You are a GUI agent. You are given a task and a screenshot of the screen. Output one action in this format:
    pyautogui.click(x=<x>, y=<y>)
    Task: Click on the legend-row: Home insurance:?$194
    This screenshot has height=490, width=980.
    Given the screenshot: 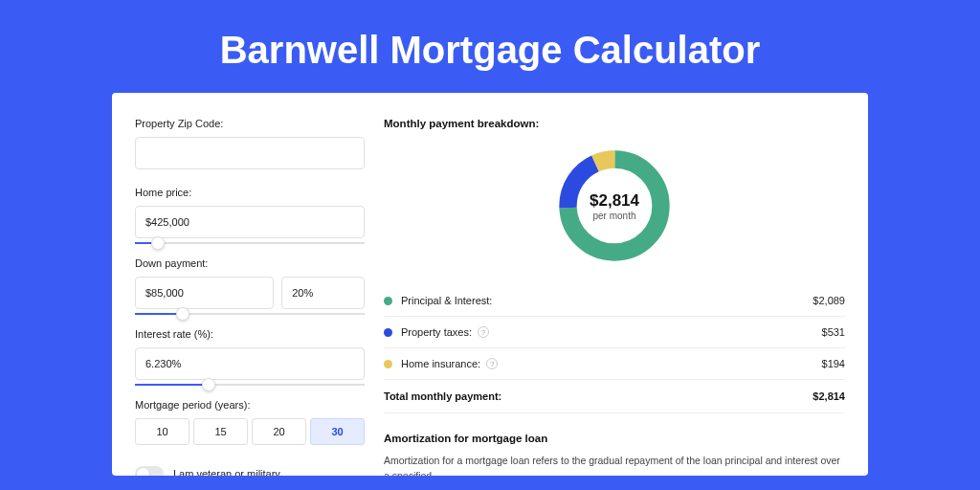 What is the action you would take?
    pyautogui.click(x=614, y=364)
    